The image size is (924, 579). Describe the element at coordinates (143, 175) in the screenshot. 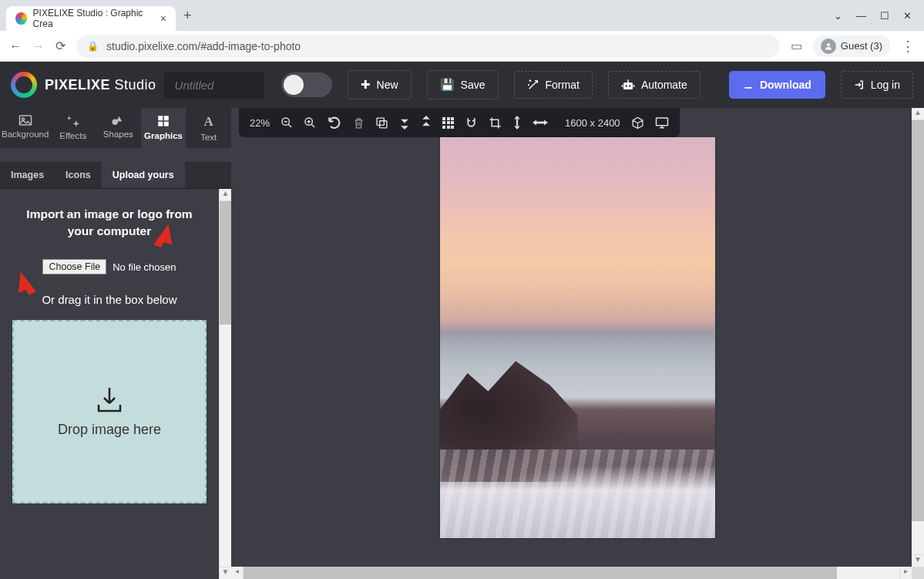

I see `subtab-upload: Upload yours` at that location.